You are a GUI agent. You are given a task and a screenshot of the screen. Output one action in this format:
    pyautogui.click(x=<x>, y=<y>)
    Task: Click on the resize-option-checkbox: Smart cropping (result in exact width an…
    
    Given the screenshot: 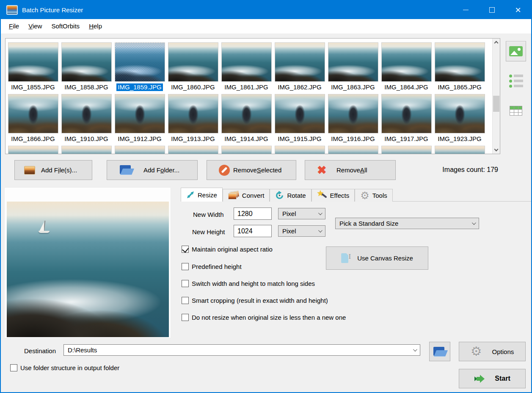 What is the action you would take?
    pyautogui.click(x=255, y=301)
    